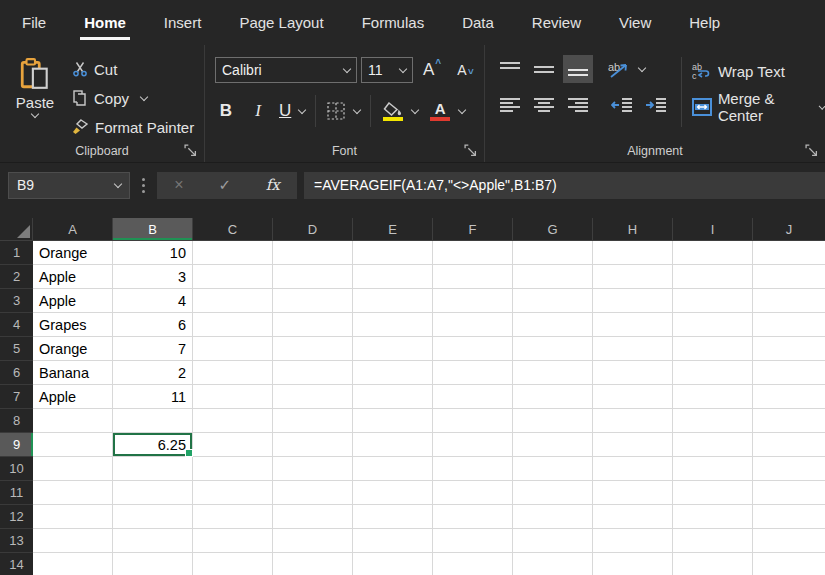 The width and height of the screenshot is (825, 575). What do you see at coordinates (633, 253) in the screenshot?
I see `cell-h1` at bounding box center [633, 253].